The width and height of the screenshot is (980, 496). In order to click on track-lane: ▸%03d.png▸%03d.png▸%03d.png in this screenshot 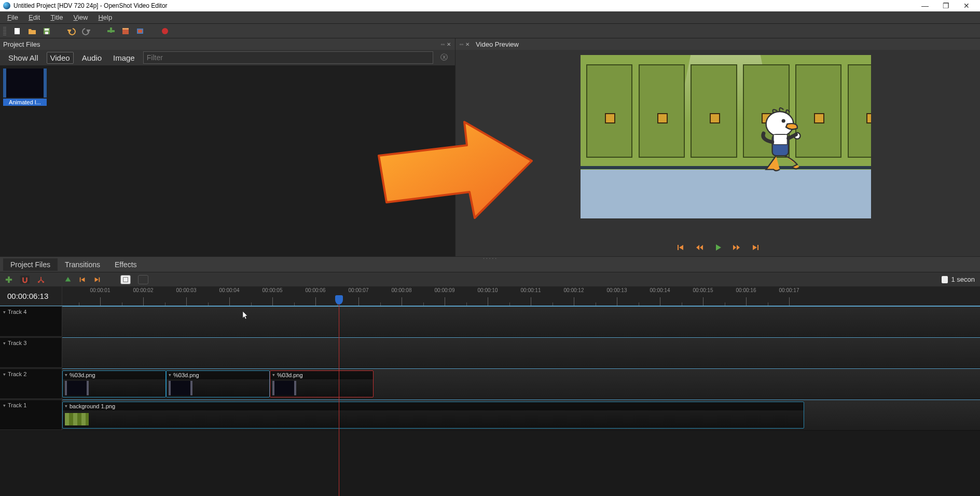, I will do `click(521, 384)`.